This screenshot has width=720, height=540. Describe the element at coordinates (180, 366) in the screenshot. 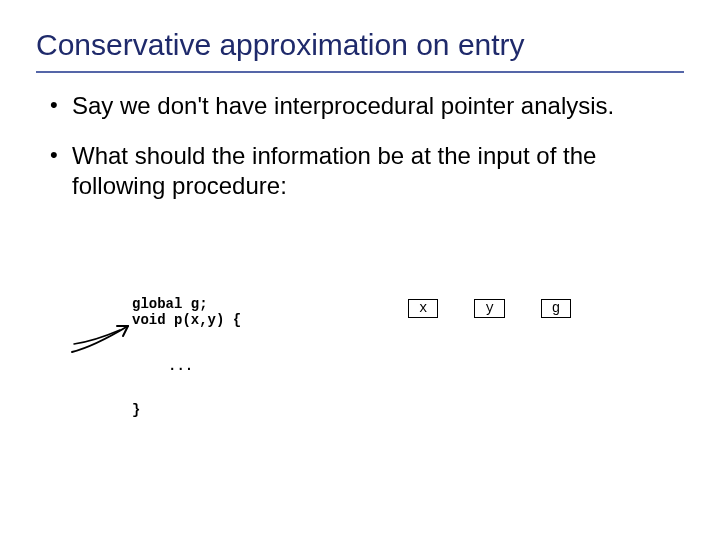

I see `code-line-body: ...` at that location.